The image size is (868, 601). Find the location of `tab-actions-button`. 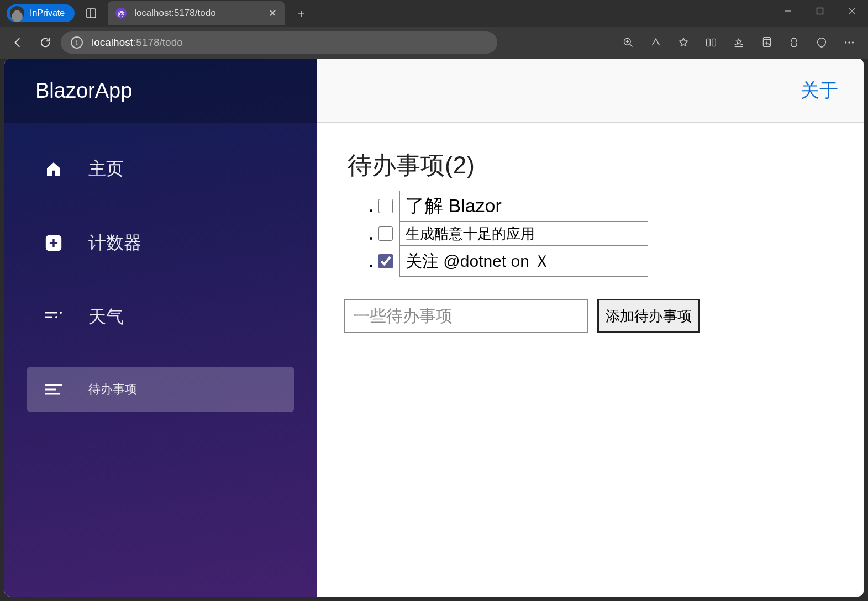

tab-actions-button is located at coordinates (91, 13).